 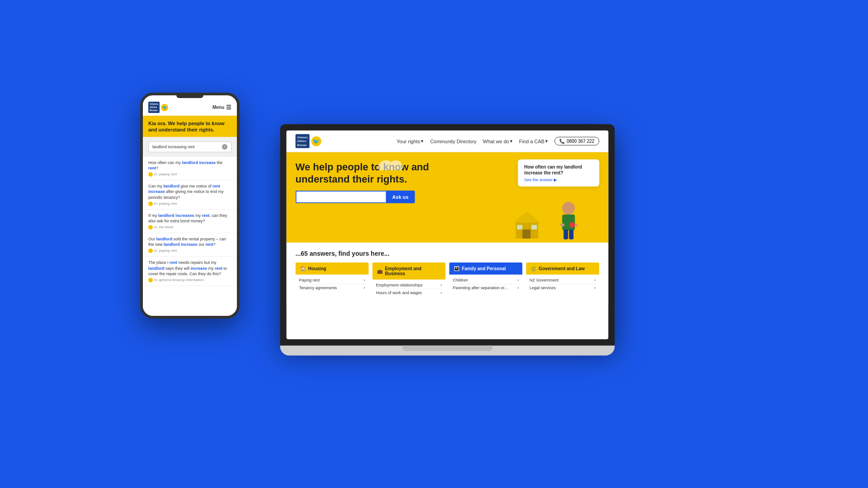 I want to click on nav-item-your-rights: Your rights ▾, so click(x=410, y=141).